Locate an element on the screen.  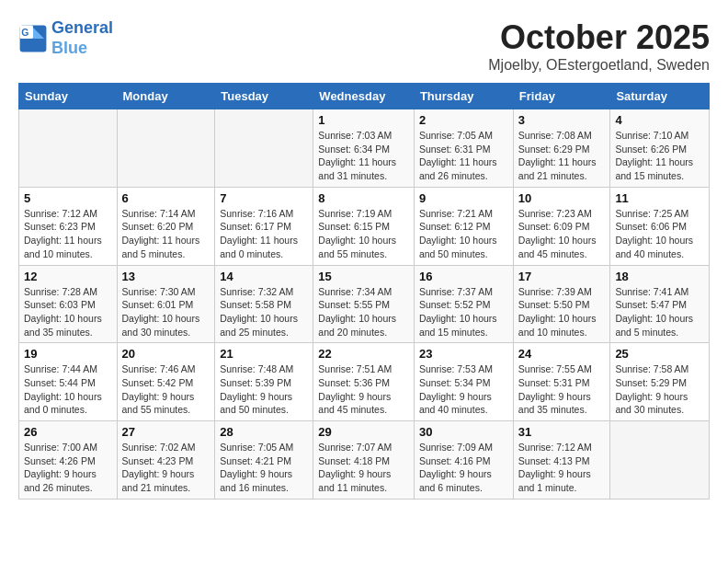
day-number: 1 is located at coordinates (364, 120).